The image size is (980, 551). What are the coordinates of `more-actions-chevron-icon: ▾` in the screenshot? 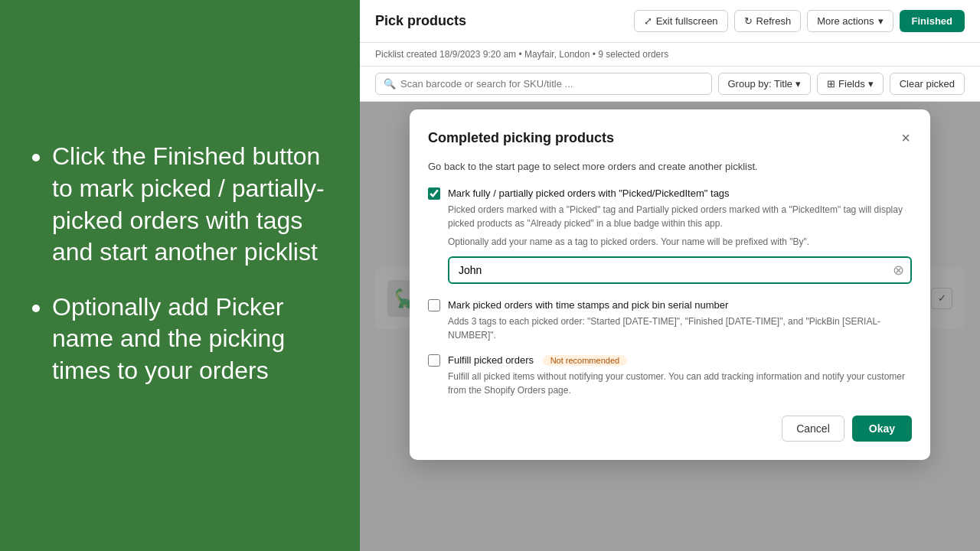 It's located at (880, 21).